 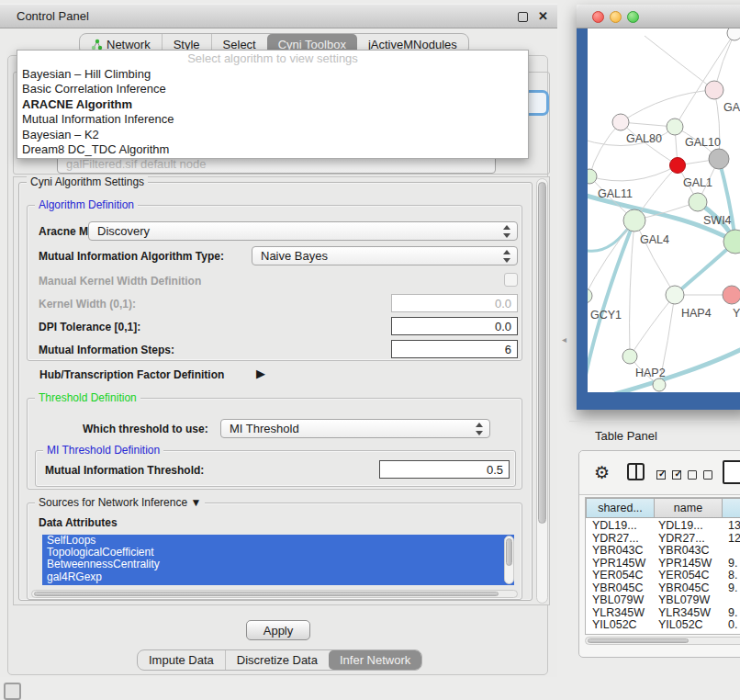 I want to click on table-row: YLR345WYLR345W9., so click(x=663, y=614).